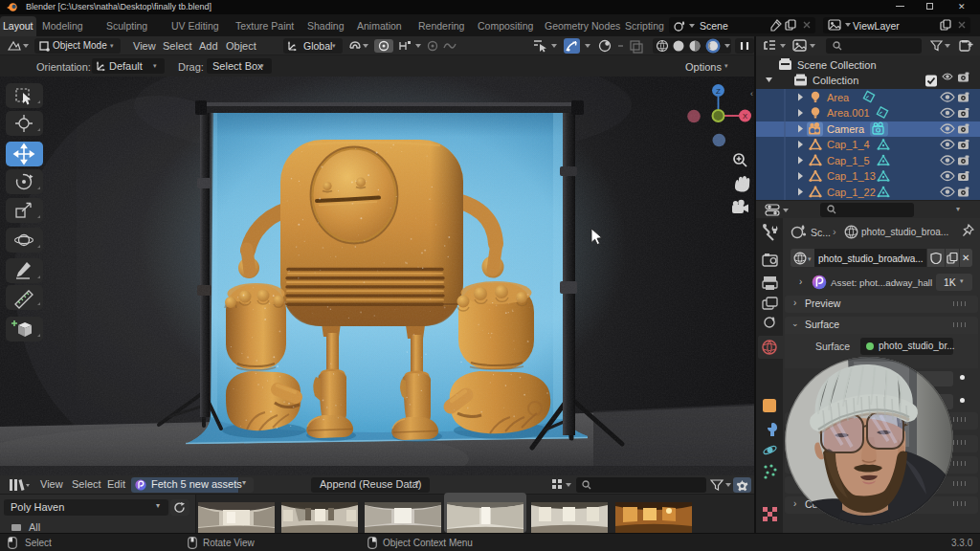  What do you see at coordinates (852, 192) in the screenshot?
I see `svg-text: Cap_1_22` at bounding box center [852, 192].